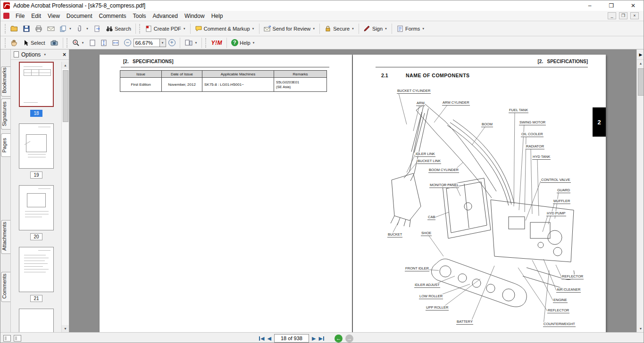  Describe the element at coordinates (560, 324) in the screenshot. I see `component-label: COUNTERWEIGHT` at that location.